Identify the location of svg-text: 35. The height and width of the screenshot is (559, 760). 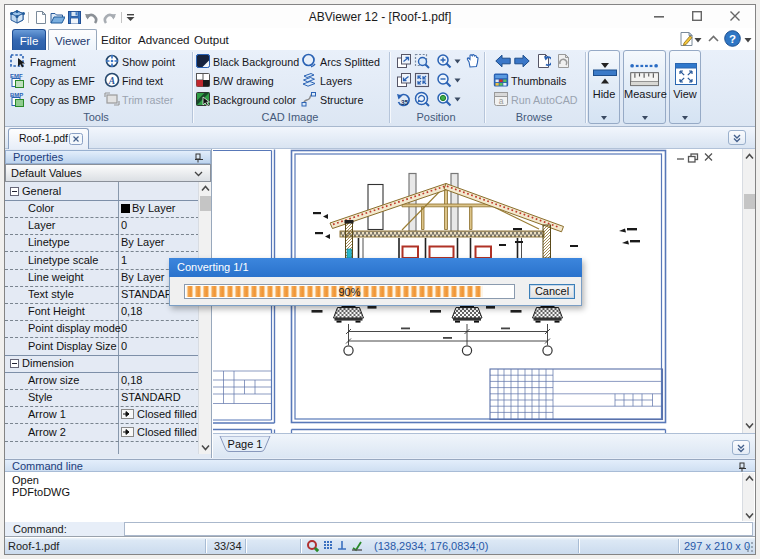
(405, 102).